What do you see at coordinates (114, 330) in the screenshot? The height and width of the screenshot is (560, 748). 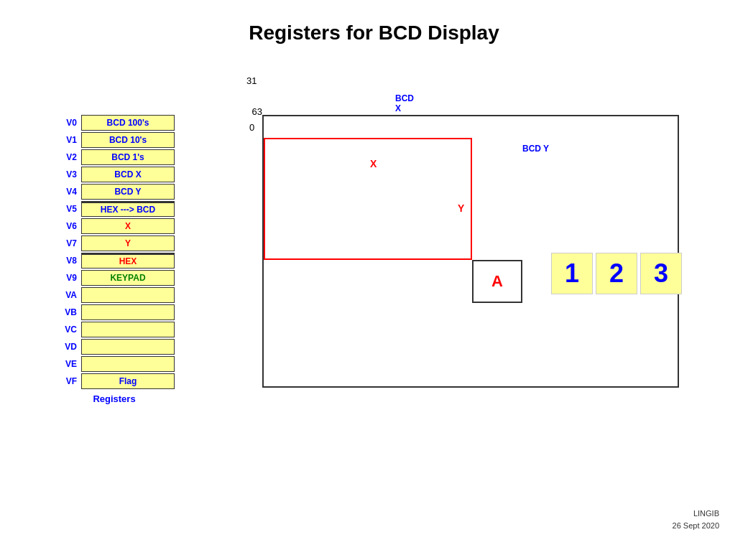 I see `register-row: VC` at bounding box center [114, 330].